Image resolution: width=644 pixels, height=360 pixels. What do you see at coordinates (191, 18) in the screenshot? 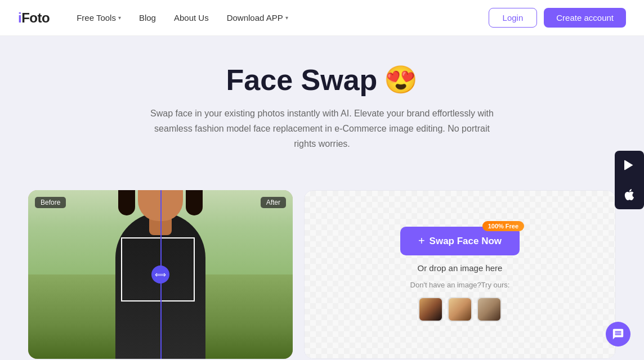
I see `nav-about-us: About Us` at bounding box center [191, 18].